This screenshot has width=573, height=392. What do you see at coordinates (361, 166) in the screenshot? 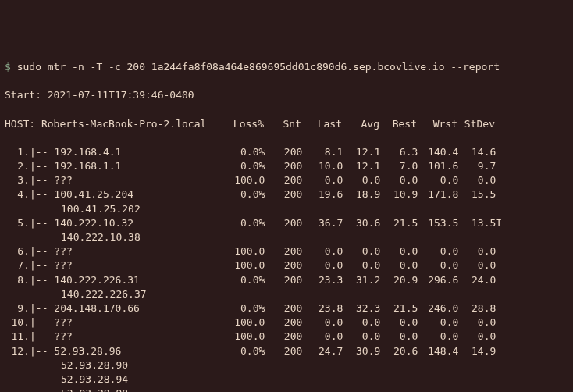
I see `hop-avg: 12.1` at bounding box center [361, 166].